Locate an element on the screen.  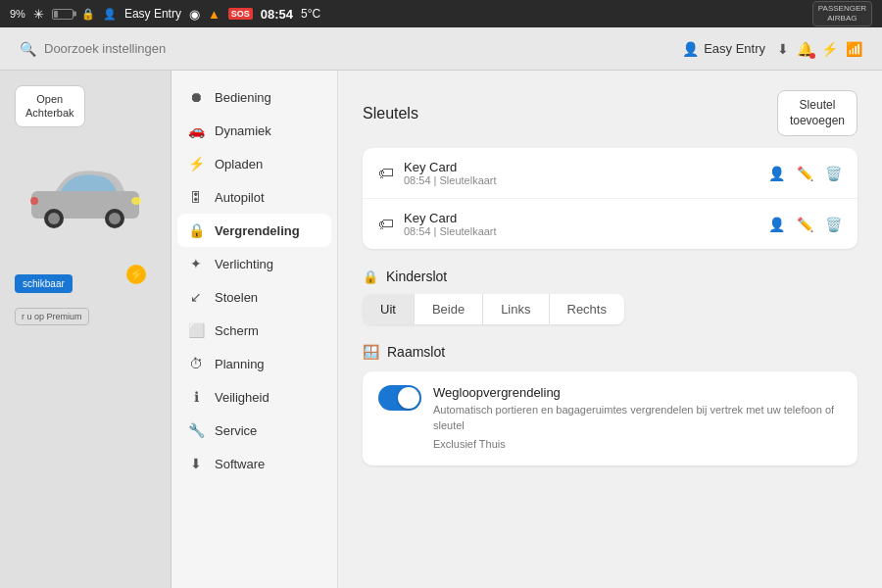
planning-icon: ⏱ is located at coordinates (196, 364).